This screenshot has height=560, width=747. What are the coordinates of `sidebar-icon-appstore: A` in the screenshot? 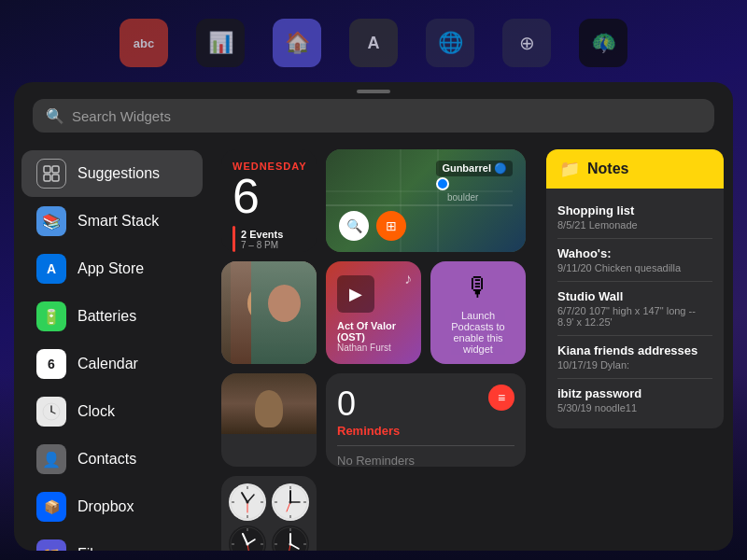 It's located at (51, 269).